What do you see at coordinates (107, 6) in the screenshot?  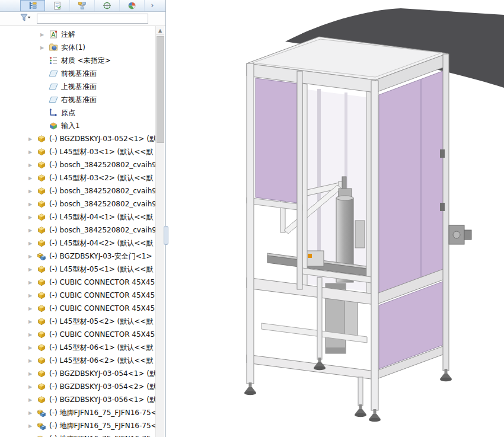 I see `dimxpert-icon` at bounding box center [107, 6].